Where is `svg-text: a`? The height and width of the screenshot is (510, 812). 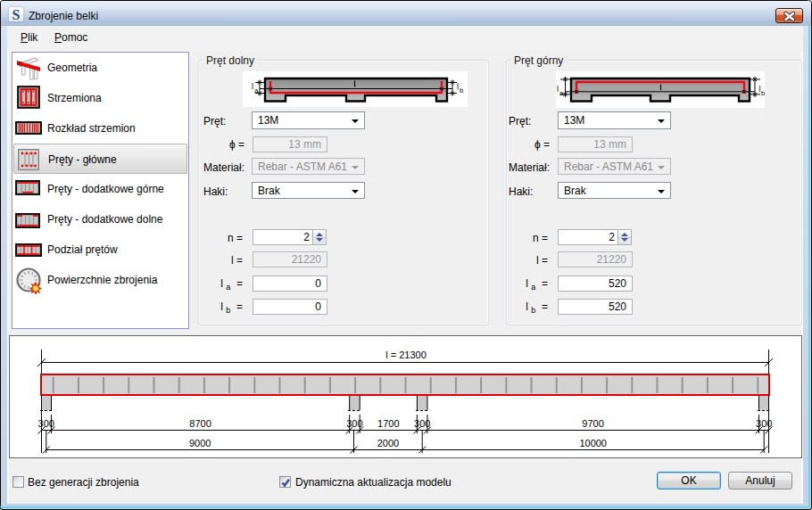 svg-text: a is located at coordinates (562, 93).